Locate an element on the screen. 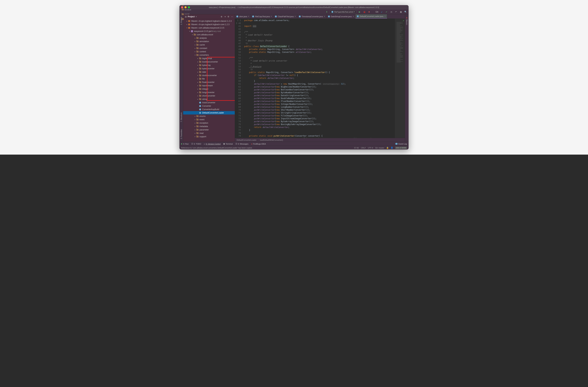 The height and width of the screenshot is (387, 588). zoom-window is located at coordinates (189, 7).